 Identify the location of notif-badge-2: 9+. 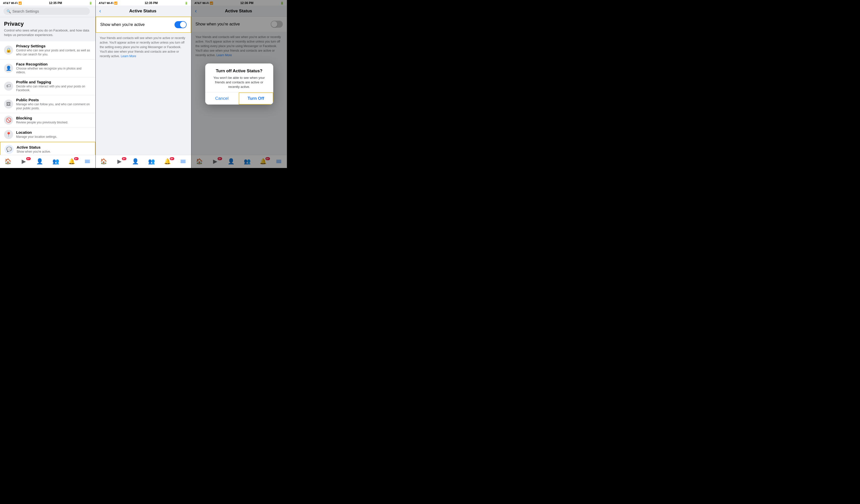
(172, 159).